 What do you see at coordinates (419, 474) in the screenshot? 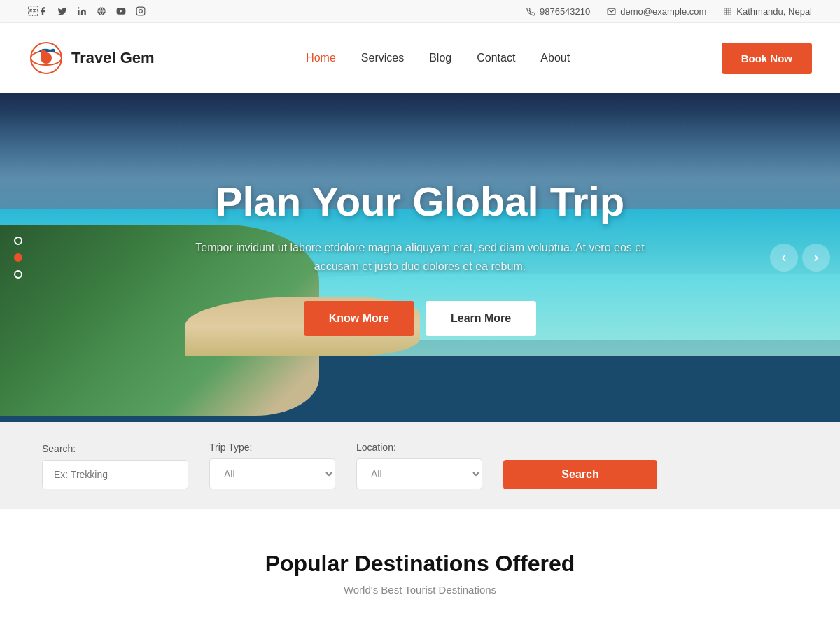
I see `location-select: All` at bounding box center [419, 474].